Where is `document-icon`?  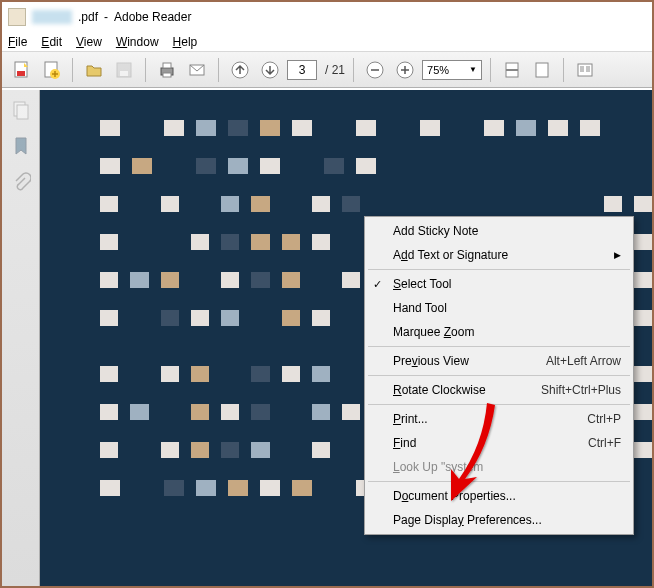
document-icon is located at coordinates (17, 17).